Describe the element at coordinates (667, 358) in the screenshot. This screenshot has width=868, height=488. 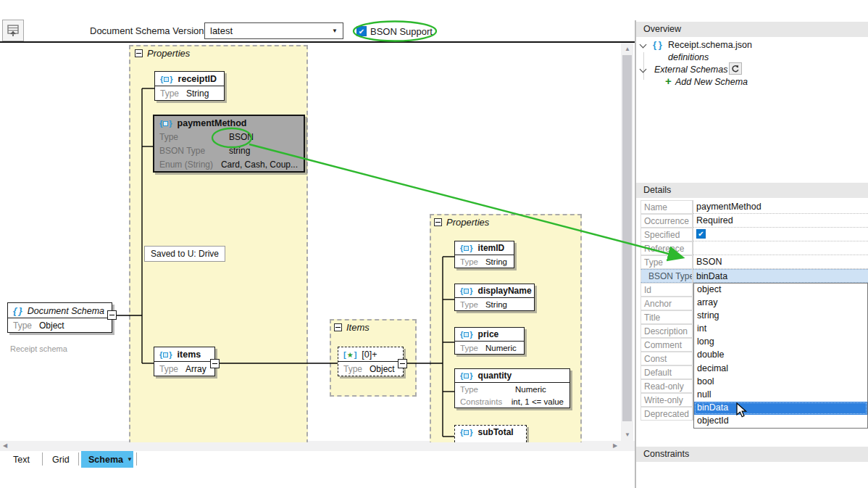
I see `detail-label-const: Const` at that location.